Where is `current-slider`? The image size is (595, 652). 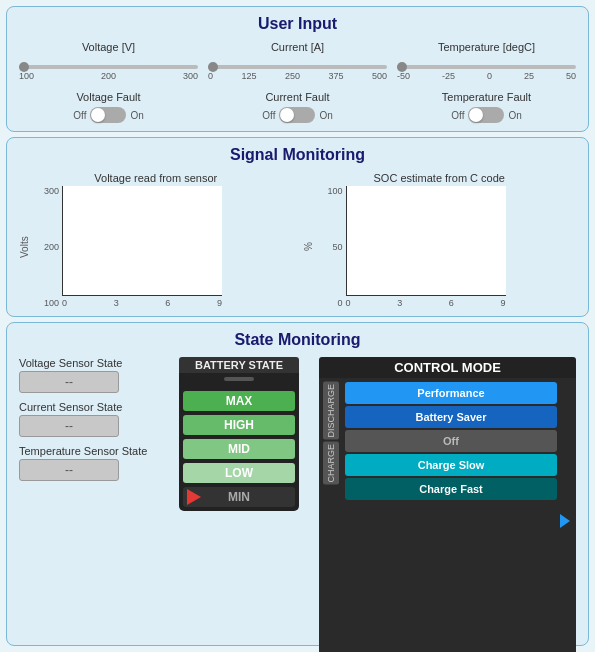
current-slider is located at coordinates (298, 67).